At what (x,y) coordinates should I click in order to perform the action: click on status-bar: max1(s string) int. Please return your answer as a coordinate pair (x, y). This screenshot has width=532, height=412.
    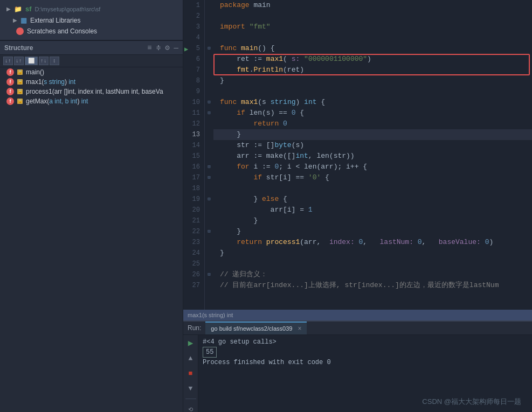
    Looking at the image, I should click on (358, 315).